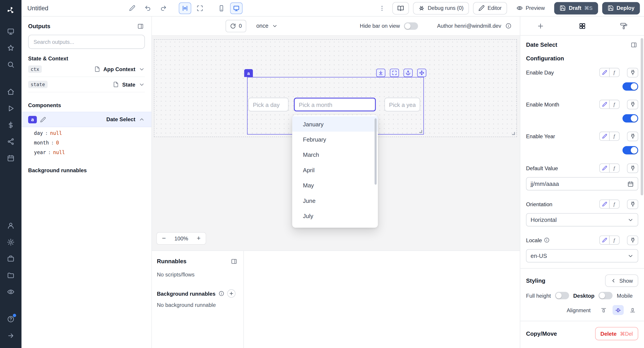 The width and height of the screenshot is (644, 348). Describe the element at coordinates (380, 73) in the screenshot. I see `expand-down-button` at that location.